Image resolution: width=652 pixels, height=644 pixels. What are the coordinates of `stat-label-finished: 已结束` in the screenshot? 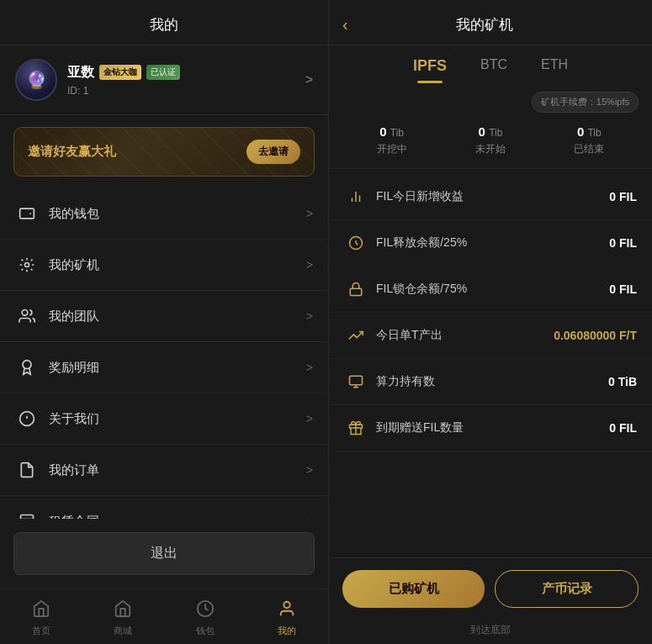 It's located at (589, 150).